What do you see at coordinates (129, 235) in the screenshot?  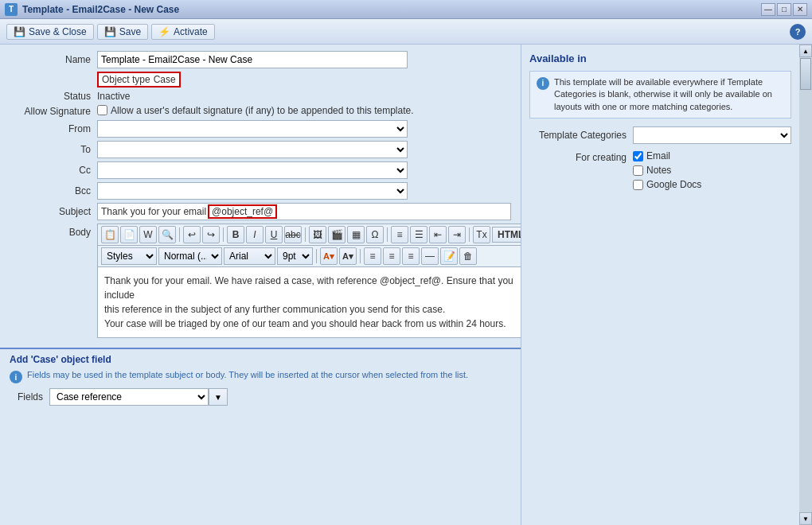 I see `paste-html-btn: 📄` at bounding box center [129, 235].